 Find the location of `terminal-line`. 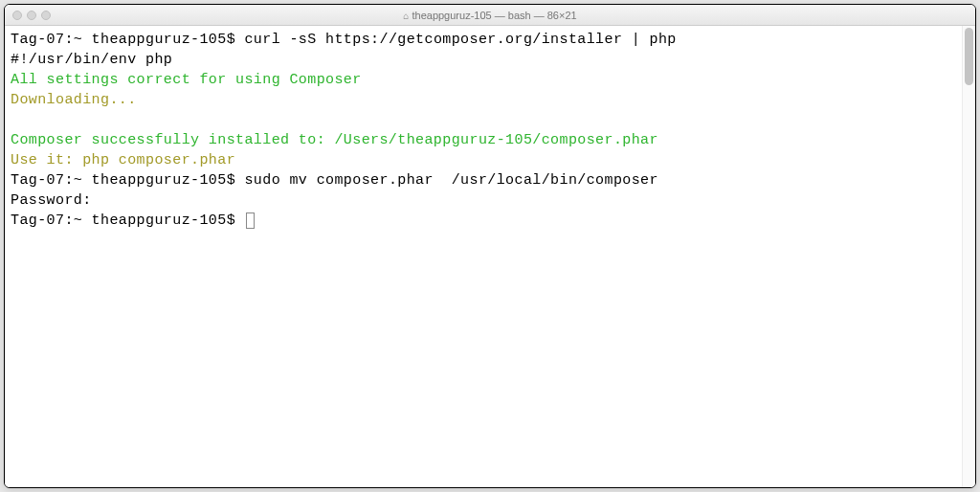

terminal-line is located at coordinates (490, 121).